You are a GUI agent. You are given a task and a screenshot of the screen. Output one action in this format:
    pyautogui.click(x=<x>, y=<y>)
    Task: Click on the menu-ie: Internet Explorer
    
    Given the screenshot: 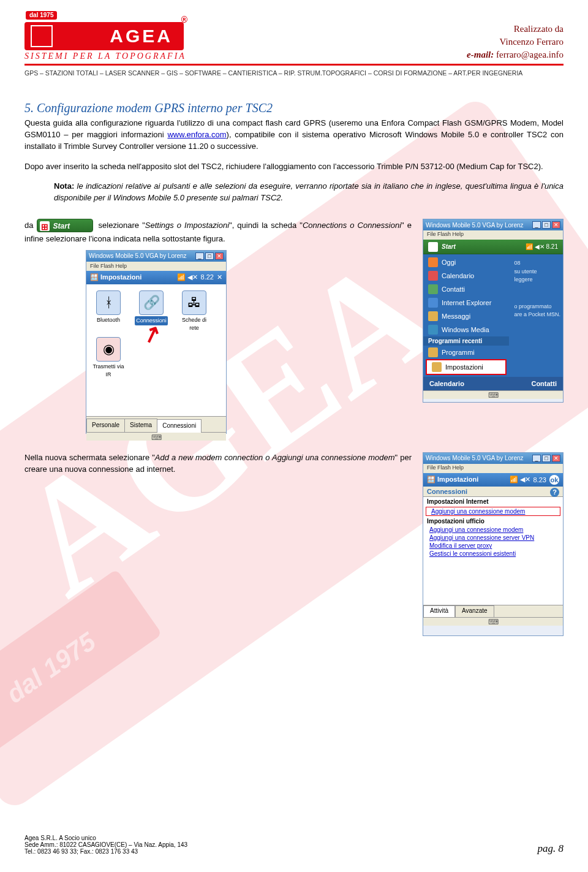 What is the action you would take?
    pyautogui.click(x=466, y=303)
    